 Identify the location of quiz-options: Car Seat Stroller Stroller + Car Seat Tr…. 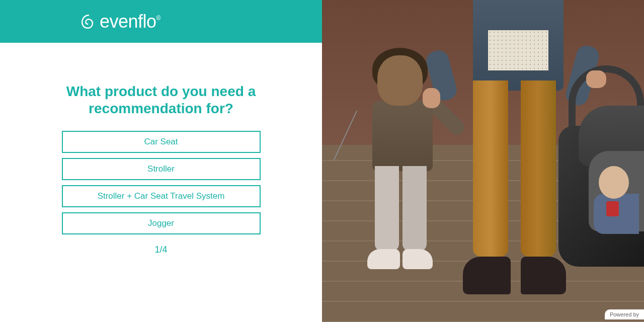
(161, 183).